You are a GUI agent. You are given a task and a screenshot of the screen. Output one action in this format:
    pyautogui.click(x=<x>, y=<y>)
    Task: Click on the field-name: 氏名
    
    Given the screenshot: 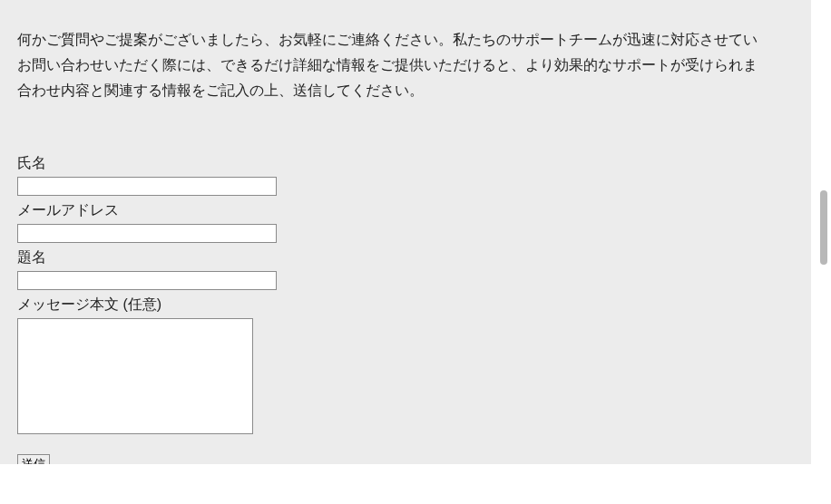 What is the action you would take?
    pyautogui.click(x=414, y=175)
    